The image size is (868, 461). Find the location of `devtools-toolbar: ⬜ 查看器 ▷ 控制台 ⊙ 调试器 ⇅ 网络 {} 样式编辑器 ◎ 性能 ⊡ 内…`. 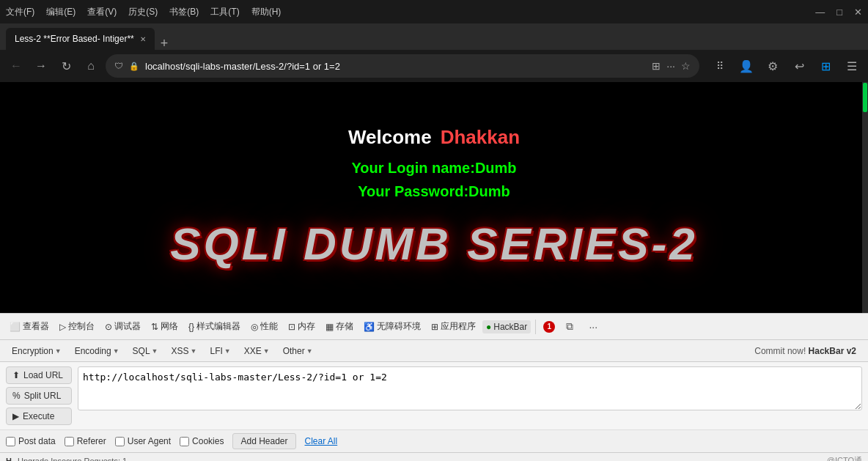

devtools-toolbar: ⬜ 查看器 ▷ 控制台 ⊙ 调试器 ⇅ 网络 {} 样式编辑器 ◎ 性能 ⊡ 内… is located at coordinates (434, 326).